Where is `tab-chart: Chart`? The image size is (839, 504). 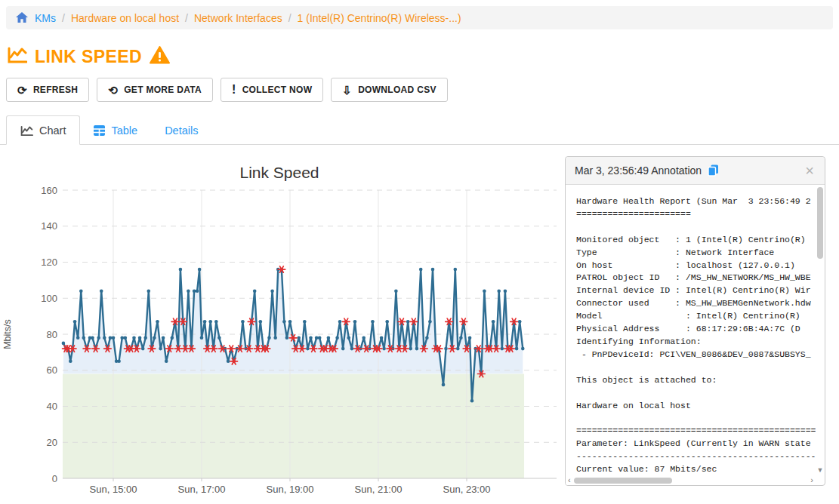
tab-chart: Chart is located at coordinates (43, 130).